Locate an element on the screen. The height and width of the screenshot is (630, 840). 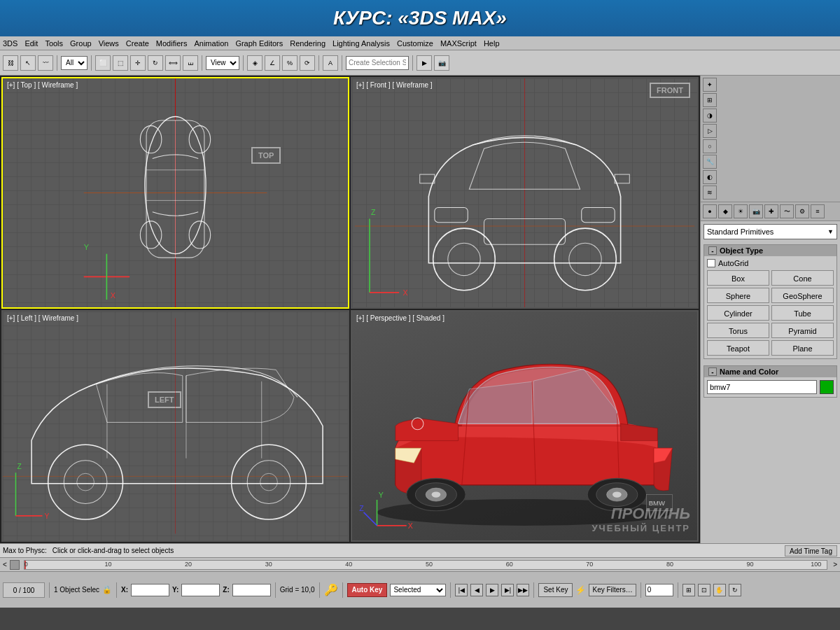
go-start-btn: |◀ is located at coordinates (461, 590).